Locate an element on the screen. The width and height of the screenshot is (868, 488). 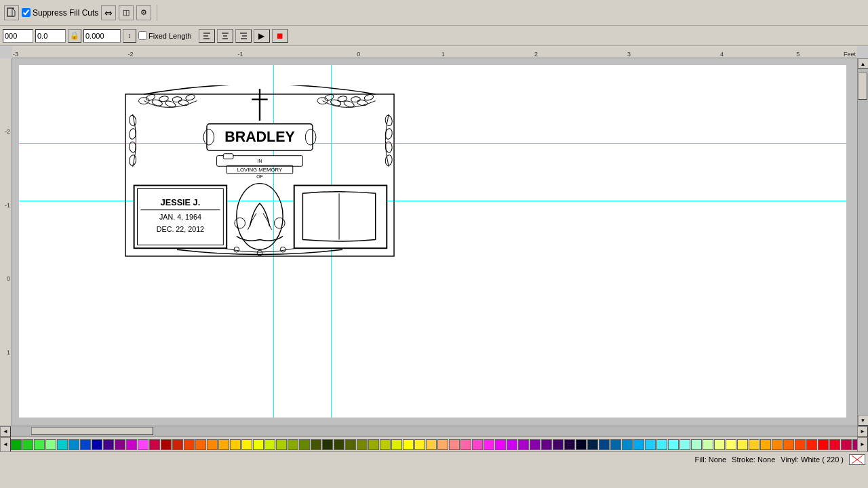
palette-scroll-left: ◄ is located at coordinates (5, 445).